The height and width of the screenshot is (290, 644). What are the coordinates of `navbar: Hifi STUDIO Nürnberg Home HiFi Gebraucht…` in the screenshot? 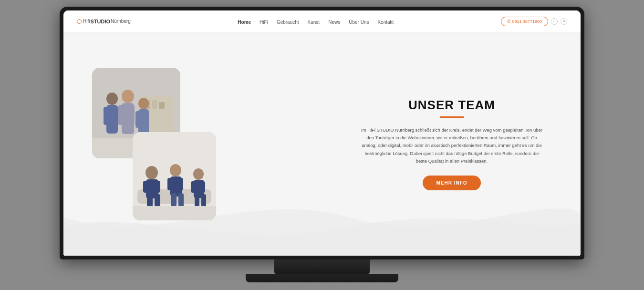 It's located at (322, 21).